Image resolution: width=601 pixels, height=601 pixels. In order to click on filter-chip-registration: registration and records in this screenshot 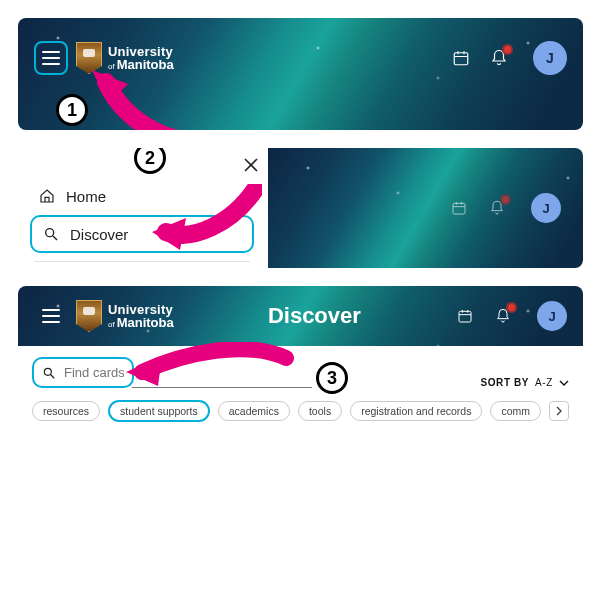, I will do `click(416, 411)`.